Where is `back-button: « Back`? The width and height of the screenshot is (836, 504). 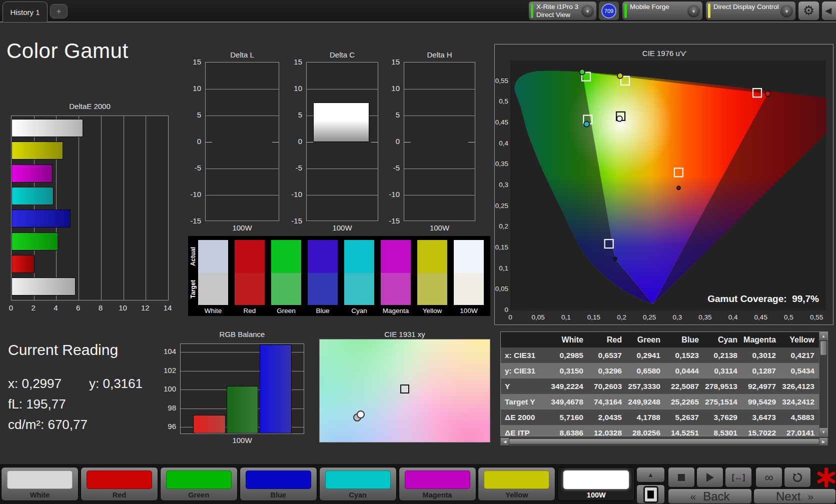 back-button: « Back is located at coordinates (710, 496).